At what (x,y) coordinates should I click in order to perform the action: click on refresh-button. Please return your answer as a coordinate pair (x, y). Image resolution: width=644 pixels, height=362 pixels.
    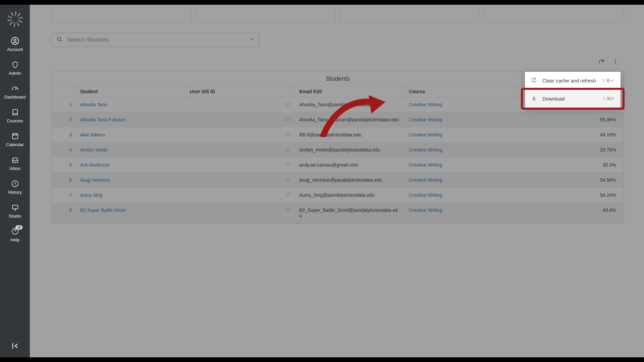
    Looking at the image, I should click on (601, 62).